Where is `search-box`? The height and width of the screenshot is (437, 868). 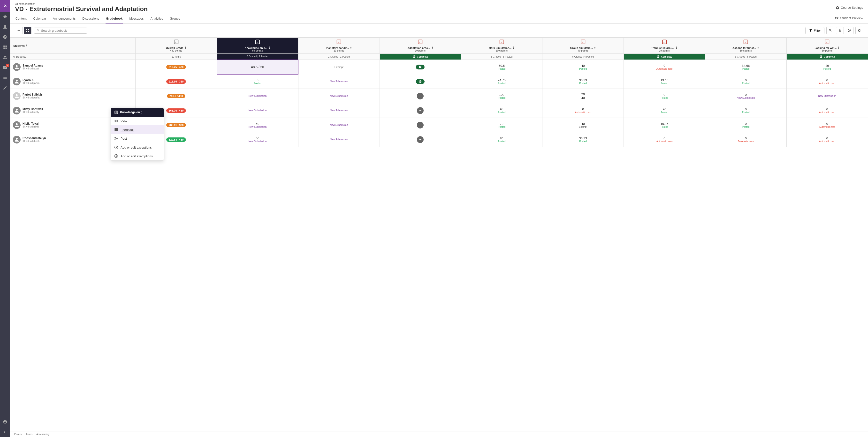
search-box is located at coordinates (61, 31).